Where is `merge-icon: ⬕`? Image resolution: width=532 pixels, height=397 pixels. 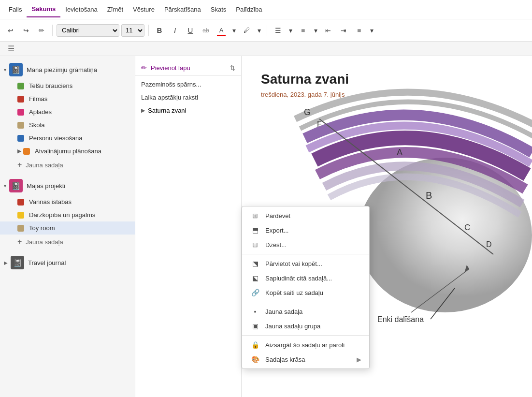
merge-icon: ⬕ is located at coordinates (255, 278).